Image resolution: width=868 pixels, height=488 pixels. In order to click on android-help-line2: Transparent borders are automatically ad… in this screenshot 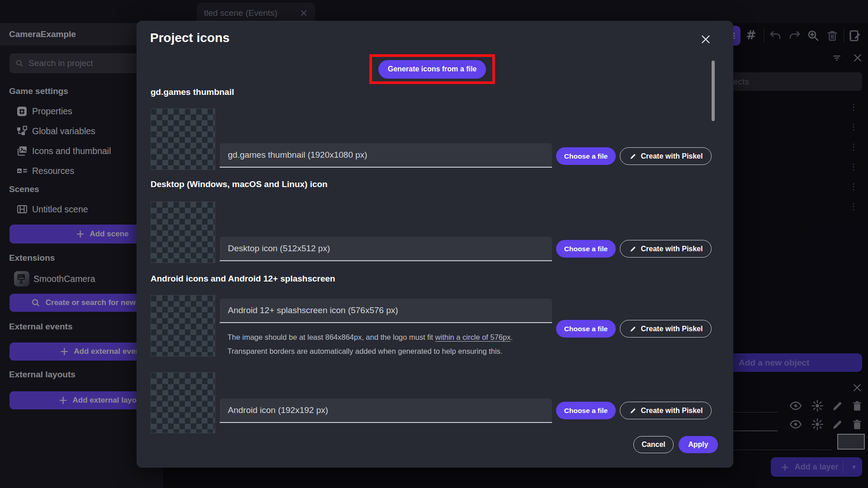, I will do `click(365, 351)`.